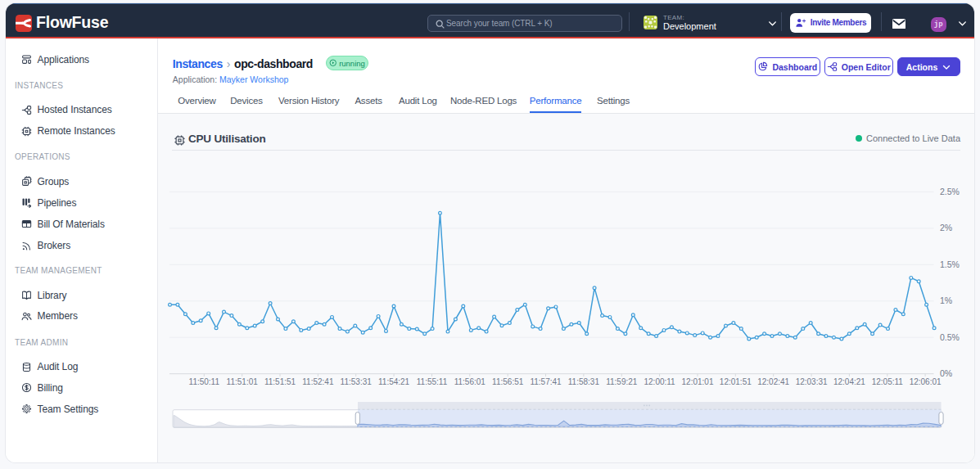 This screenshot has height=469, width=980. I want to click on svg-text: 11:55:11, so click(432, 381).